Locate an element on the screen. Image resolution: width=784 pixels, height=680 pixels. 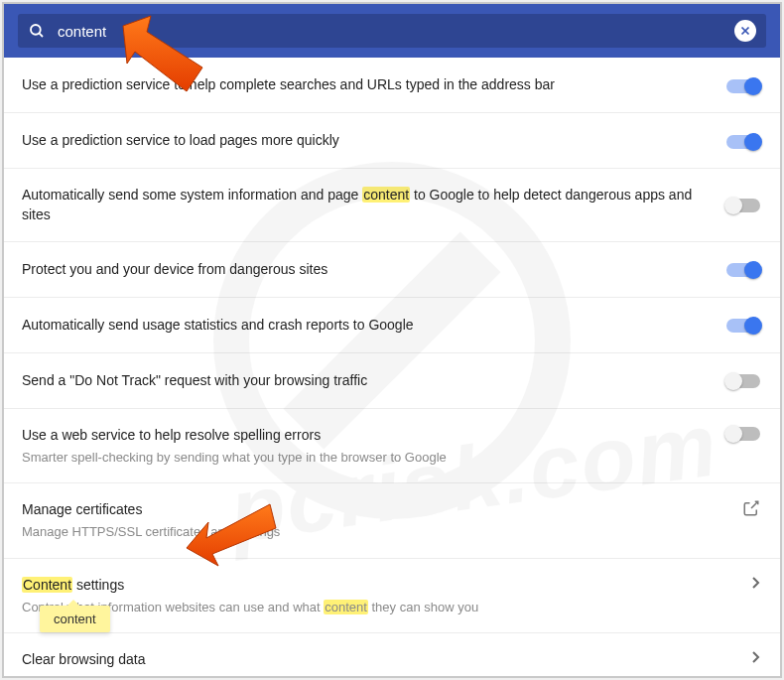
row-title: Send a "Do Not Track" request with your … is located at coordinates (368, 380).